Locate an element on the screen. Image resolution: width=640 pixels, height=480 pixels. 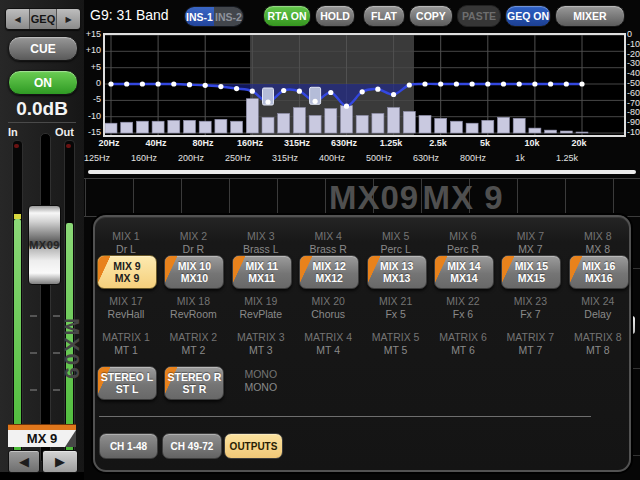
fader-track is located at coordinates (46, 298).